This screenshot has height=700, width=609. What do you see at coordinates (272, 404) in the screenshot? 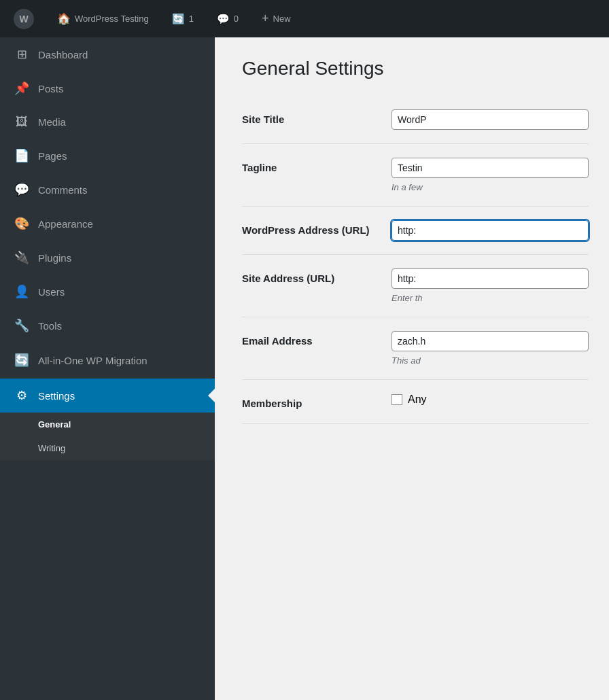
I see `membership-label: Membership` at bounding box center [272, 404].